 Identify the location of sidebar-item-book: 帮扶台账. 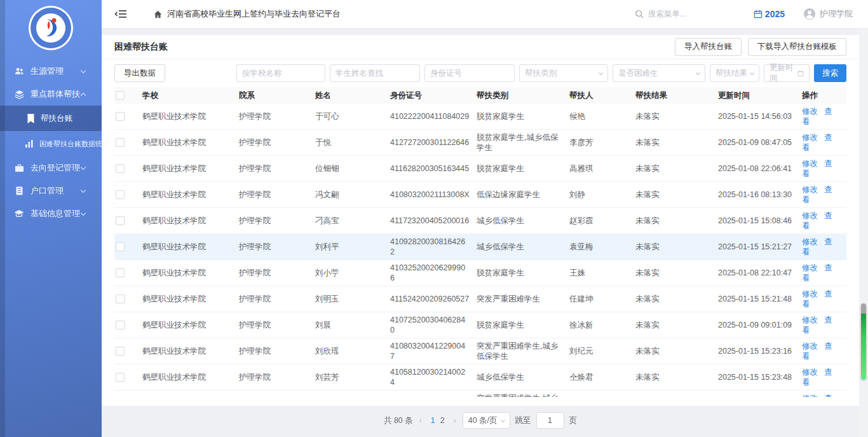
(51, 118).